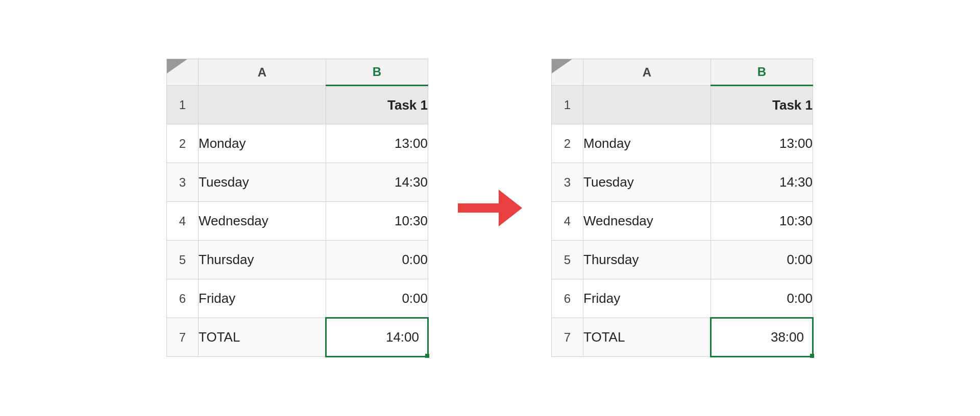 This screenshot has height=416, width=980. What do you see at coordinates (298, 72) in the screenshot?
I see `column-header-row: A B` at bounding box center [298, 72].